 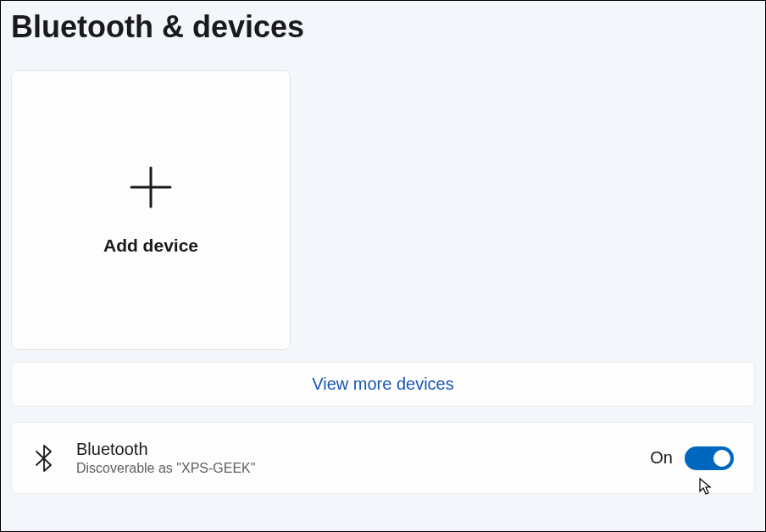 I want to click on cursor-icon, so click(x=706, y=488).